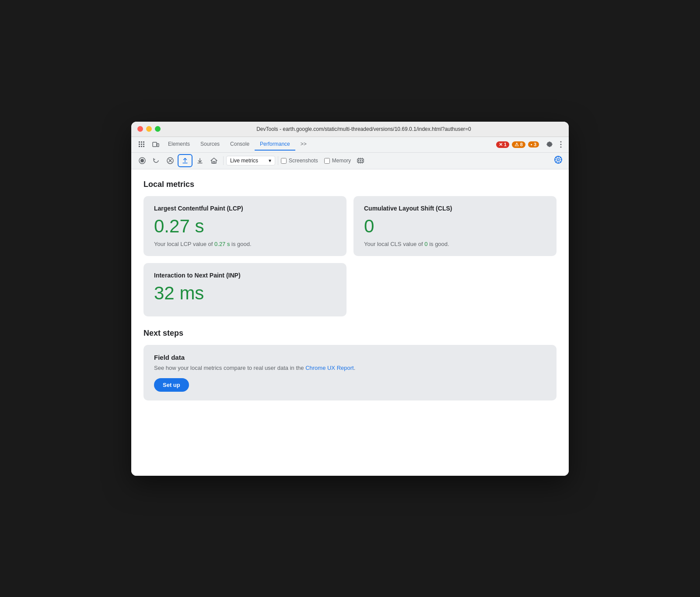 The width and height of the screenshot is (700, 597). I want to click on clear-button, so click(170, 161).